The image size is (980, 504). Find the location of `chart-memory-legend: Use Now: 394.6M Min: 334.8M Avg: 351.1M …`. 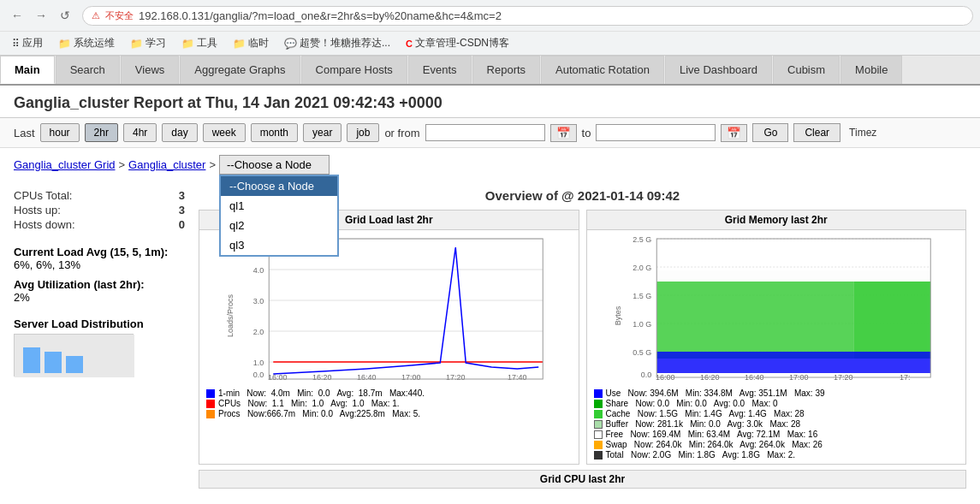

chart-memory-legend: Use Now: 394.6M Min: 334.8M Avg: 351.1M … is located at coordinates (777, 424).